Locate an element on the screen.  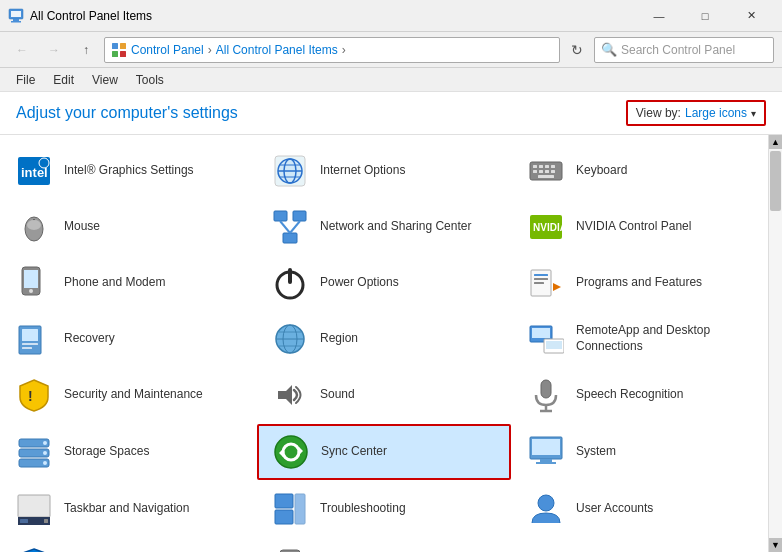
search-box: 🔍 Search Control Panel is located at coordinates (684, 50).